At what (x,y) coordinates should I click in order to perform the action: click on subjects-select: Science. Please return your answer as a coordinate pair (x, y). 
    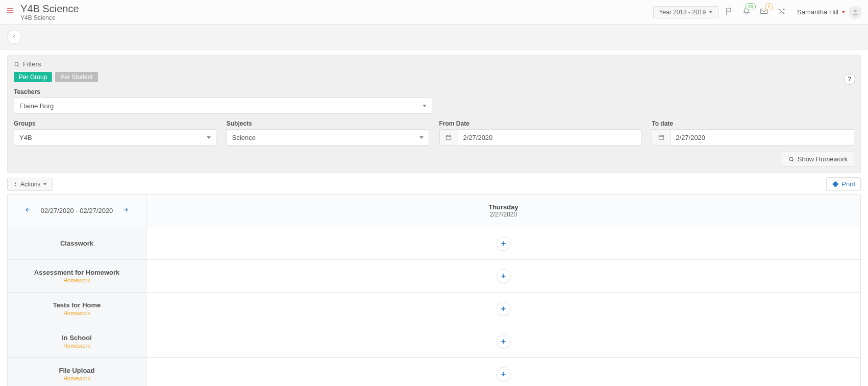
    Looking at the image, I should click on (328, 137).